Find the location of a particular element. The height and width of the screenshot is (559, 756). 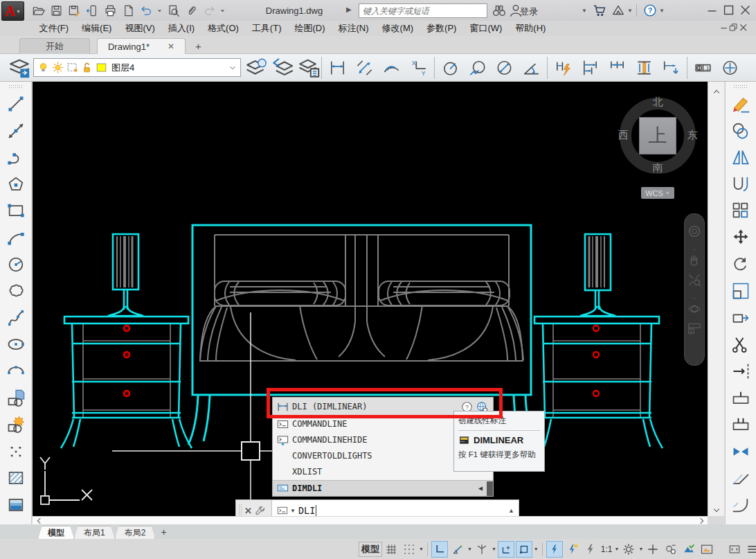

viewcube: 北 南 西 东 上 is located at coordinates (658, 136).